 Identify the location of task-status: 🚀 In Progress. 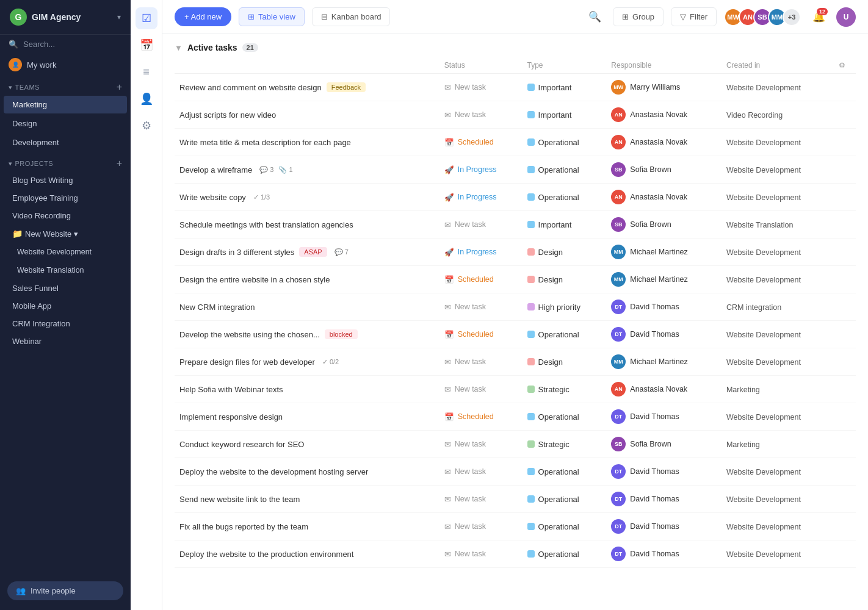
(481, 198).